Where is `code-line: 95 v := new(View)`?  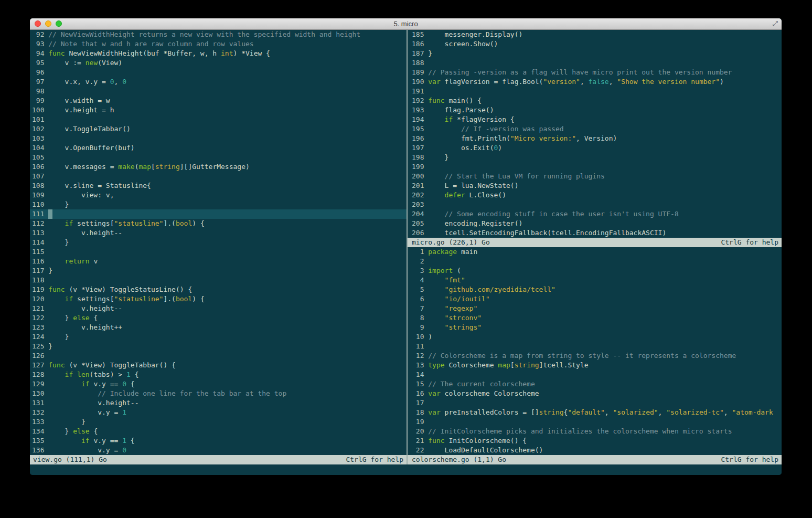 code-line: 95 v := new(View) is located at coordinates (218, 63).